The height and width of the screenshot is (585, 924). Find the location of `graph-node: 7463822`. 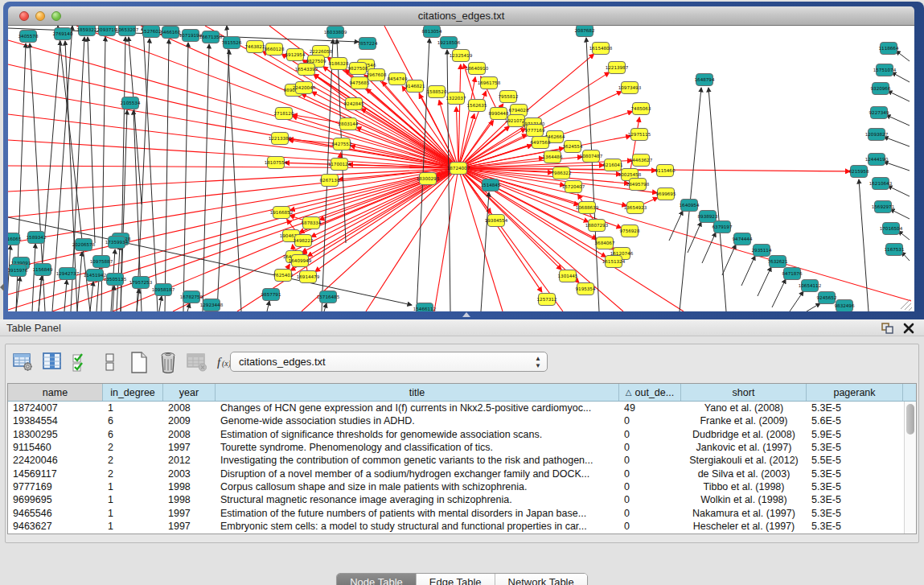

graph-node: 7463822 is located at coordinates (256, 47).